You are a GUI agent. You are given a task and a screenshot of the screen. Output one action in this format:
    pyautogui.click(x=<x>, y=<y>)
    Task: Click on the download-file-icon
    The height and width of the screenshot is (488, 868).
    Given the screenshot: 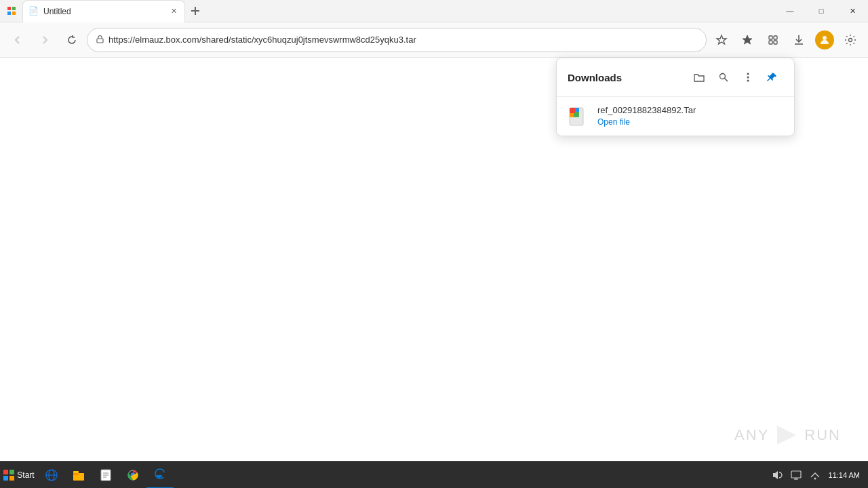 What is the action you would take?
    pyautogui.click(x=578, y=117)
    